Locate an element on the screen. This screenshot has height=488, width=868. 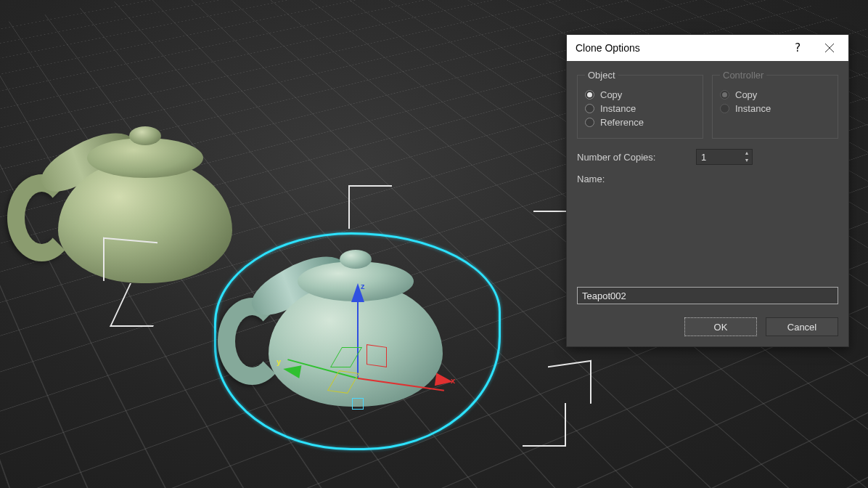
radio-controller-instance: Instance is located at coordinates (775, 109).